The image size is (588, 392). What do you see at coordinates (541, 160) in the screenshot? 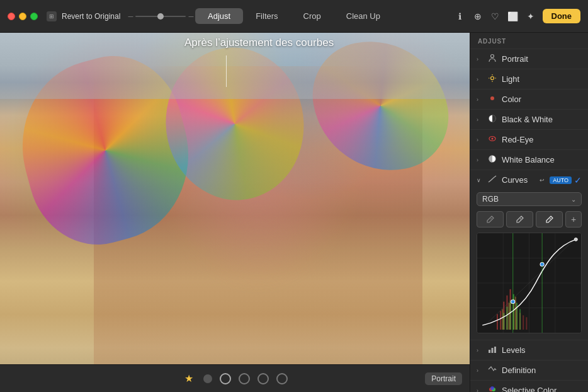
I see `wb-label: White Balance` at bounding box center [541, 160].